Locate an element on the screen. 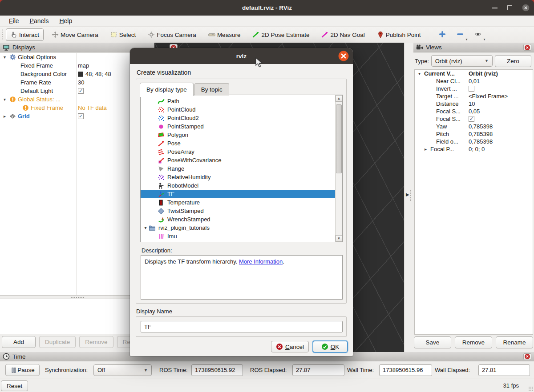  reset-button: Reset is located at coordinates (14, 386).